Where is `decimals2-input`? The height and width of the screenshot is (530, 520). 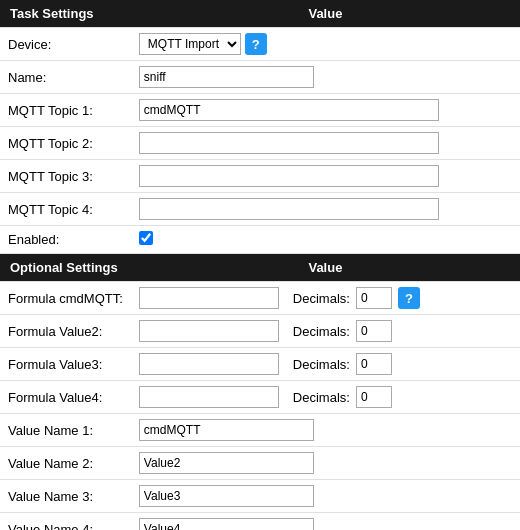 decimals2-input is located at coordinates (374, 331).